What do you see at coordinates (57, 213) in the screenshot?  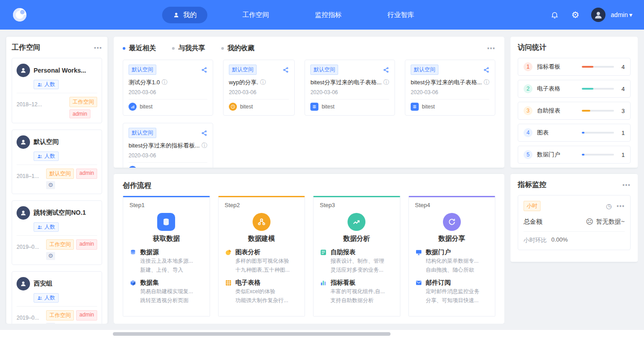 I see `workspace-item-top: 跳转测试空间NO.1` at bounding box center [57, 213].